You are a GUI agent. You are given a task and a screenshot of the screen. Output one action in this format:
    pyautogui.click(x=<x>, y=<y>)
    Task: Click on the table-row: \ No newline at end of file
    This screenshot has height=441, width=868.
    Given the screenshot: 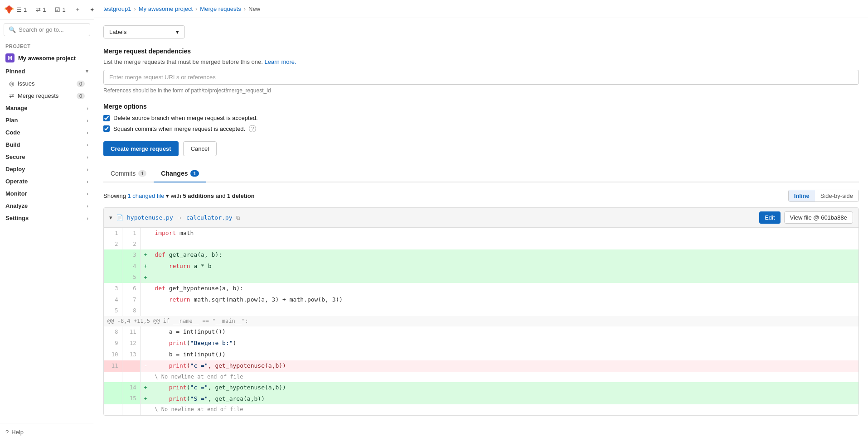 What is the action you would take?
    pyautogui.click(x=481, y=409)
    